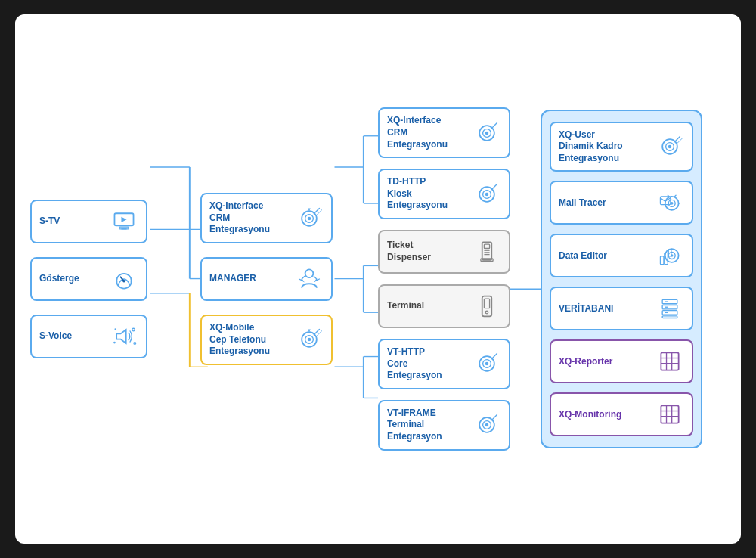 This screenshot has width=756, height=558. What do you see at coordinates (266, 340) in the screenshot?
I see `xqmobile-box: XQ-MobileCep TelefonuEntegrasyonu` at bounding box center [266, 340].